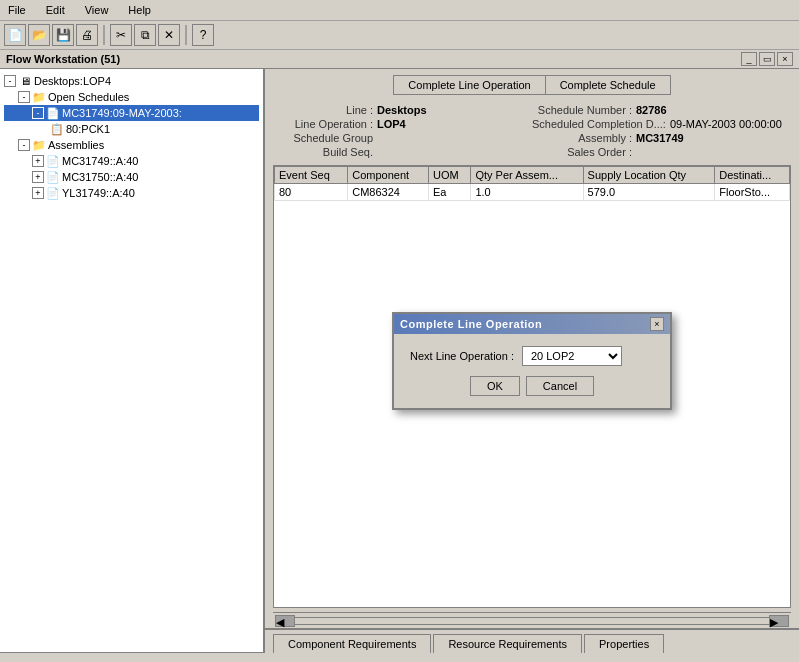 Image resolution: width=799 pixels, height=662 pixels. Describe the element at coordinates (100, 177) in the screenshot. I see `tree-asm2-label: MC31750::A:40` at that location.